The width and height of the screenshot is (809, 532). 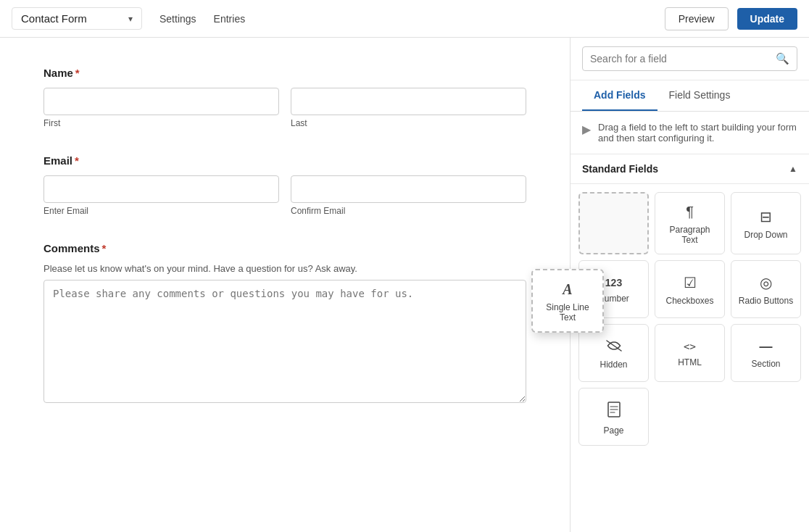 I want to click on name-first-input, so click(x=161, y=101).